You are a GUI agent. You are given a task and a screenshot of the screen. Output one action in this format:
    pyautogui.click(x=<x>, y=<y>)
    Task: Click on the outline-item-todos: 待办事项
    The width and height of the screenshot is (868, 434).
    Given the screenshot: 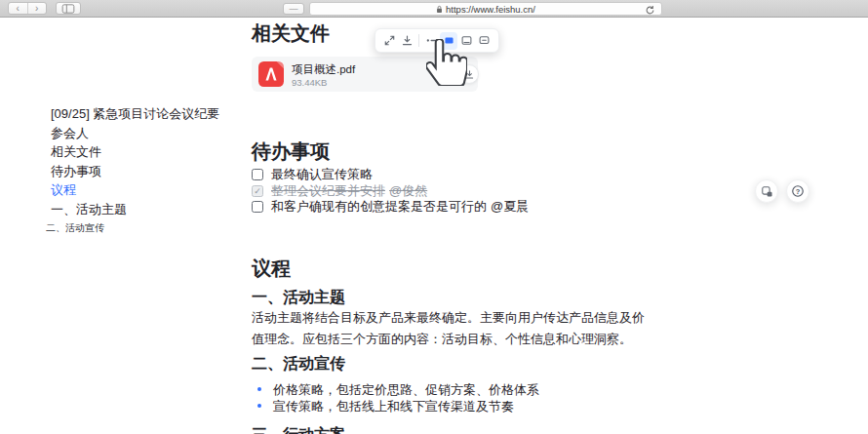 What is the action you would take?
    pyautogui.click(x=148, y=172)
    